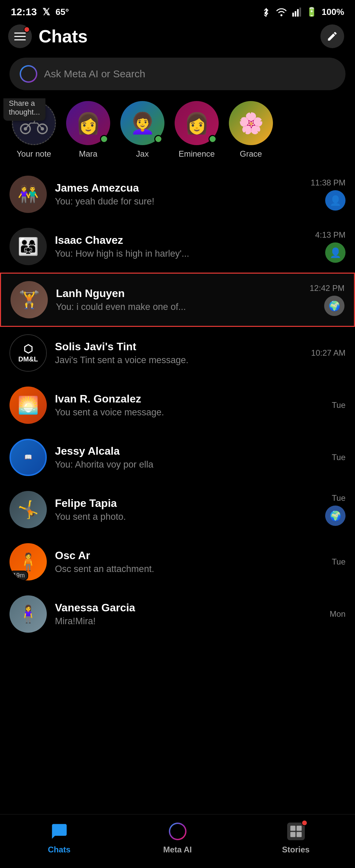 This screenshot has height=868, width=355. Describe the element at coordinates (178, 38) in the screenshot. I see `header: Chats` at that location.